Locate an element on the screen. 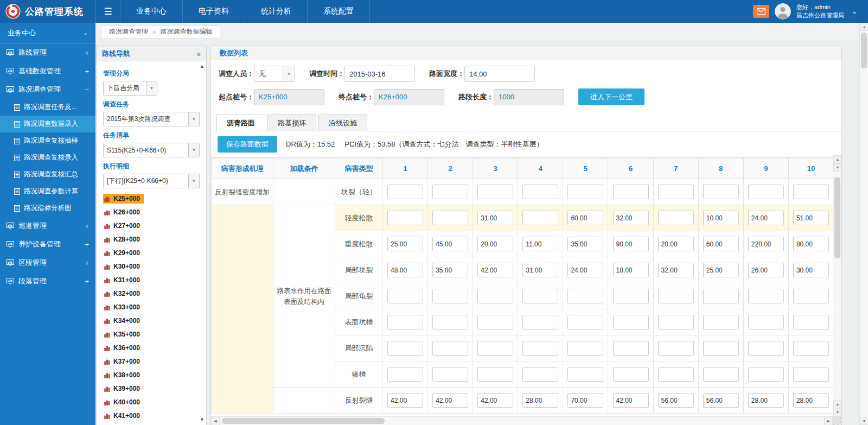 This screenshot has width=868, height=425. value-input-r6c8 is located at coordinates (721, 348).